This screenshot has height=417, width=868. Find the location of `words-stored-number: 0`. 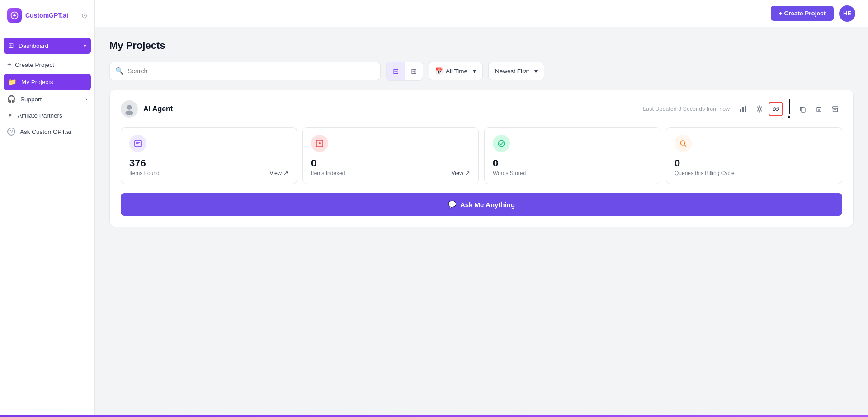

words-stored-number: 0 is located at coordinates (509, 163).